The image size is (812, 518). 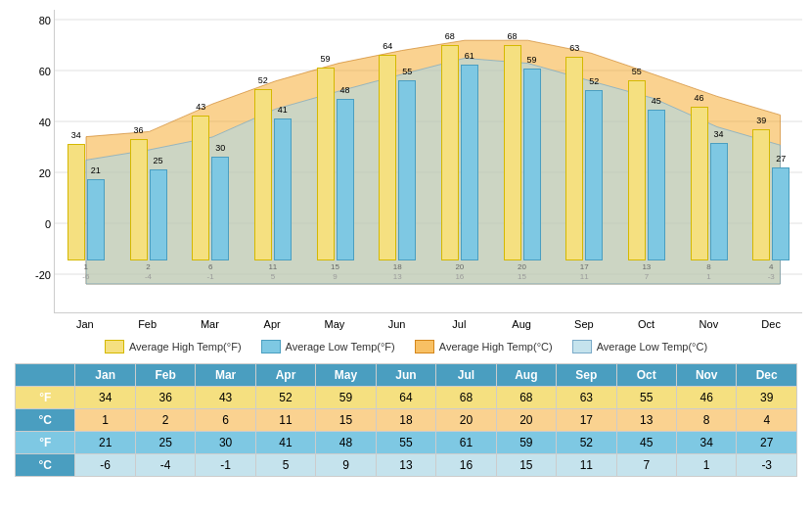 What do you see at coordinates (283, 110) in the screenshot?
I see `apr-low-f-label: 41` at bounding box center [283, 110].